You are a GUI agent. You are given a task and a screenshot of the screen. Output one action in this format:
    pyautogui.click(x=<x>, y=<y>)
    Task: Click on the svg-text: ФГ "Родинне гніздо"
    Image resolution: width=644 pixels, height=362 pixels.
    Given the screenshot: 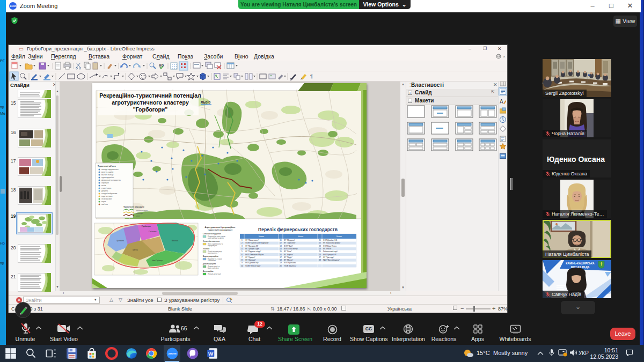 What is the action you would take?
    pyautogui.click(x=253, y=252)
    